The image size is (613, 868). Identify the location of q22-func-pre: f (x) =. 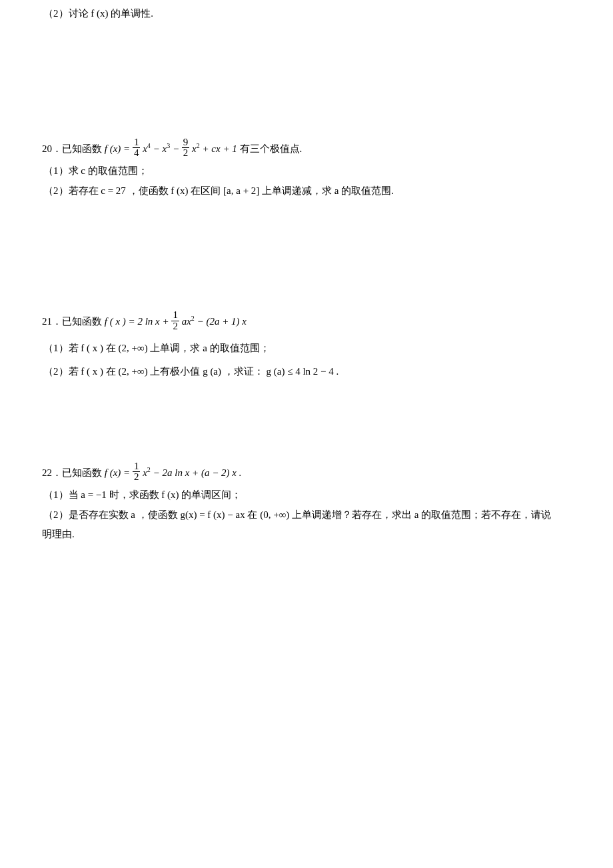
(119, 472).